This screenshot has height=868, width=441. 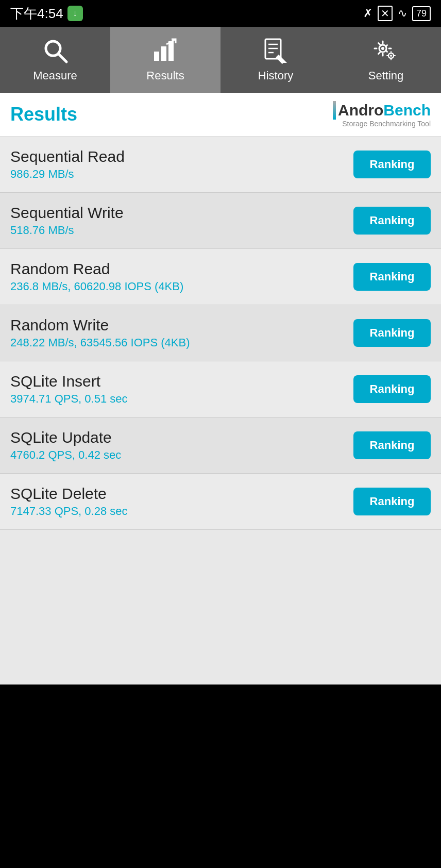 I want to click on result-value: 3974.71 QPS, 0.51 sec, so click(x=69, y=399).